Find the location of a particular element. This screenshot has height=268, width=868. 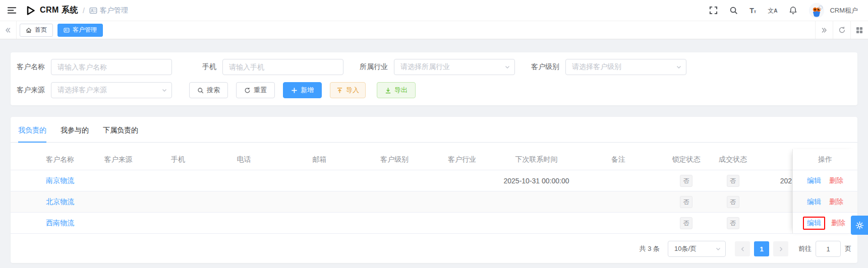

add-button: 新增 is located at coordinates (303, 90).